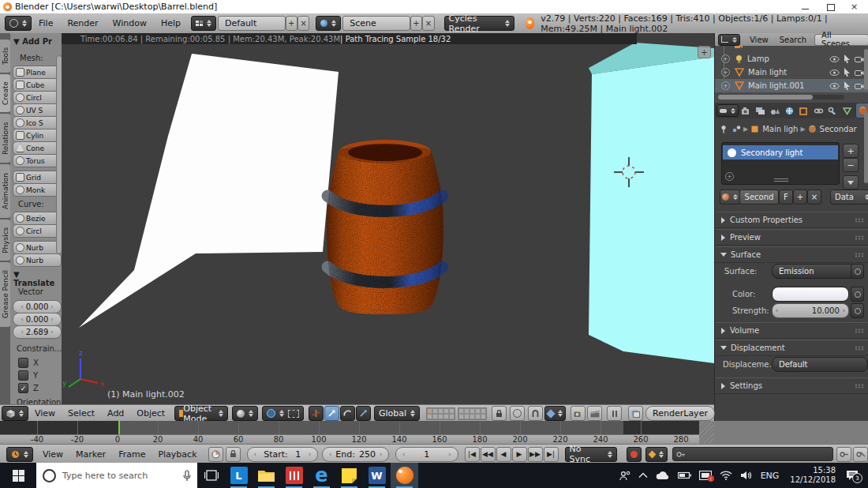  Describe the element at coordinates (15, 414) in the screenshot. I see `view3d-editor-type-button` at that location.